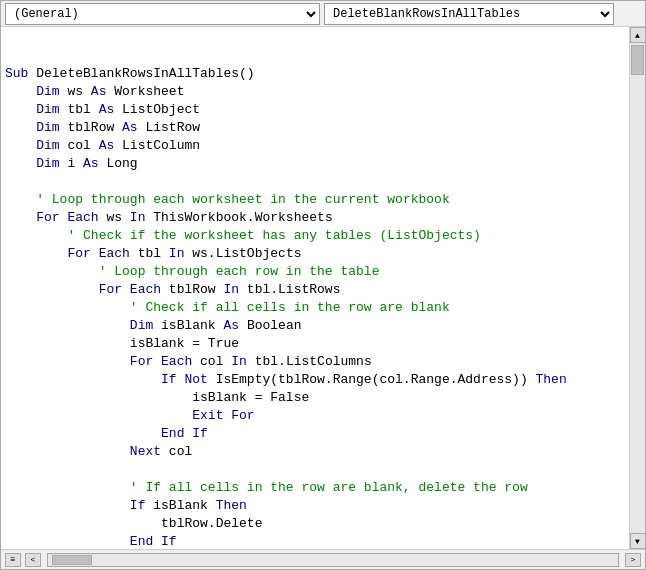 The width and height of the screenshot is (646, 570). What do you see at coordinates (469, 14) in the screenshot?
I see `dropdown-procedure: DeleteBlankRowsInAllTables` at bounding box center [469, 14].